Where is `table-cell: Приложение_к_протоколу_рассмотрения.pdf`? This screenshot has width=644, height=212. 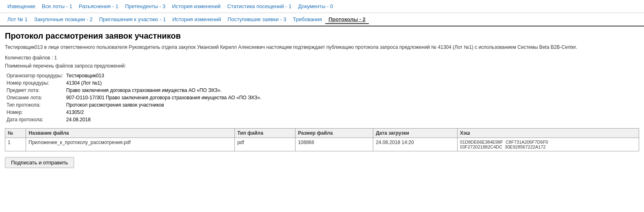 table-cell: Приложение_к_протоколу_рассмотрения.pdf is located at coordinates (130, 144).